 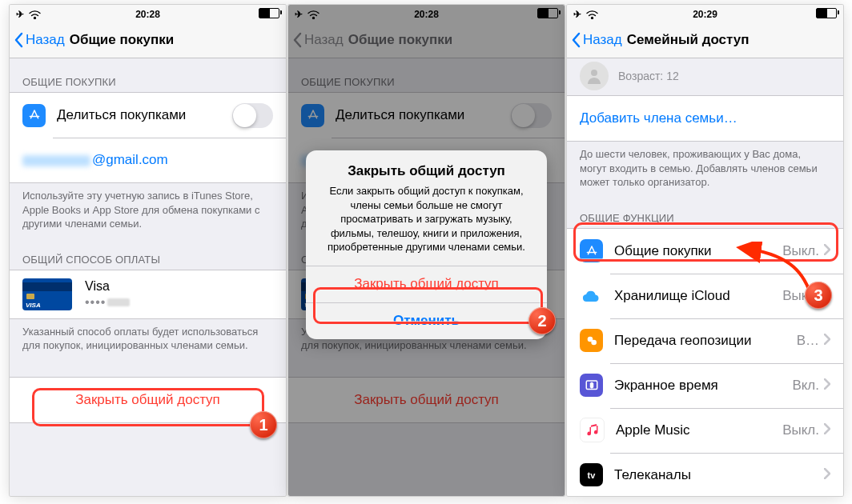 What do you see at coordinates (705, 168) in the screenshot?
I see `footer-family-limit: До шести человек, проживающих у Вас дома…` at bounding box center [705, 168].